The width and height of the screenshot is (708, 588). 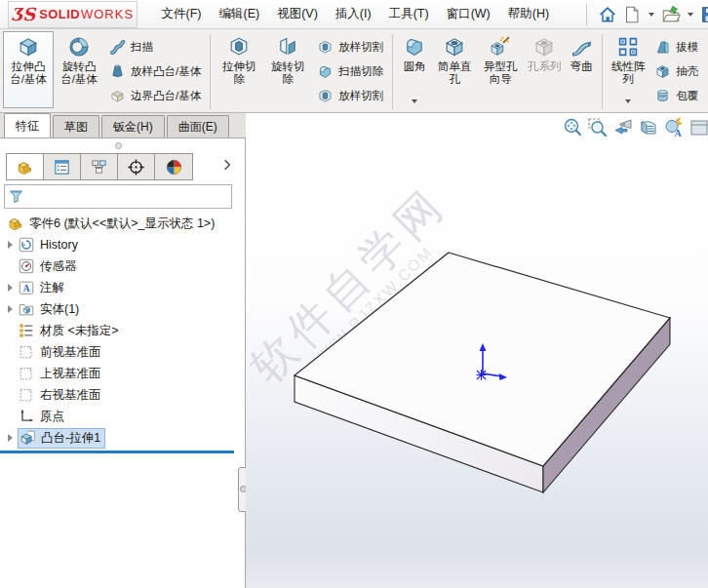 I want to click on linear-pattern-button: 线性阵列, so click(x=628, y=70).